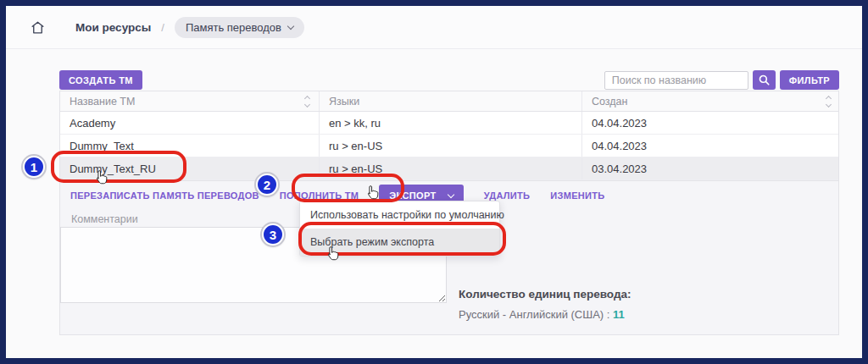 This screenshot has width=868, height=364. What do you see at coordinates (234, 27) in the screenshot?
I see `resource-type-label: Память переводов` at bounding box center [234, 27].